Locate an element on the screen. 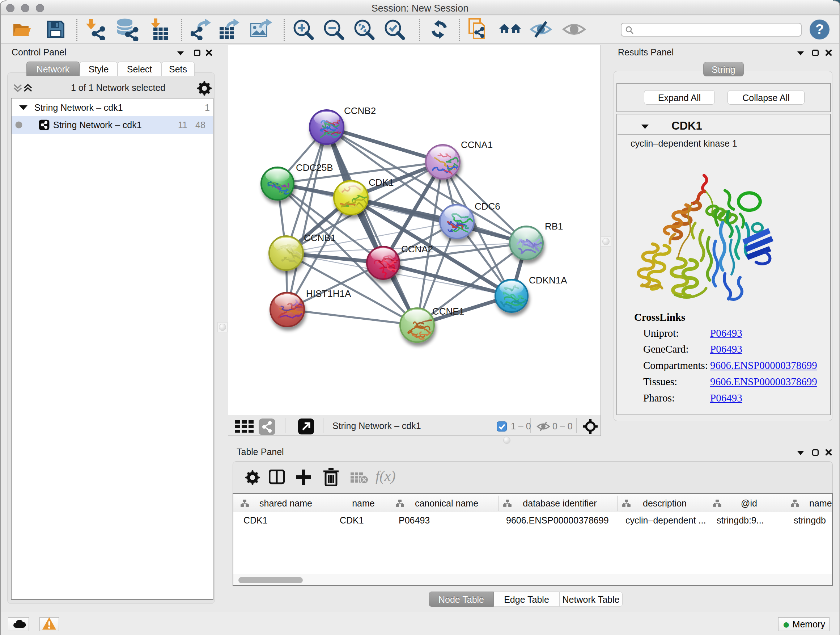  svg-text: CDC25B is located at coordinates (314, 168).